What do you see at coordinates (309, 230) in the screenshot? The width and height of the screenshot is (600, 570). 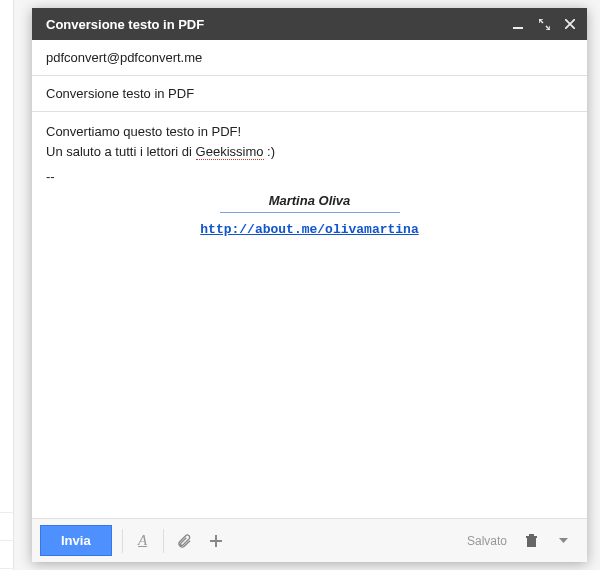 I see `signature-link: http://about.me/olivamartina` at bounding box center [309, 230].